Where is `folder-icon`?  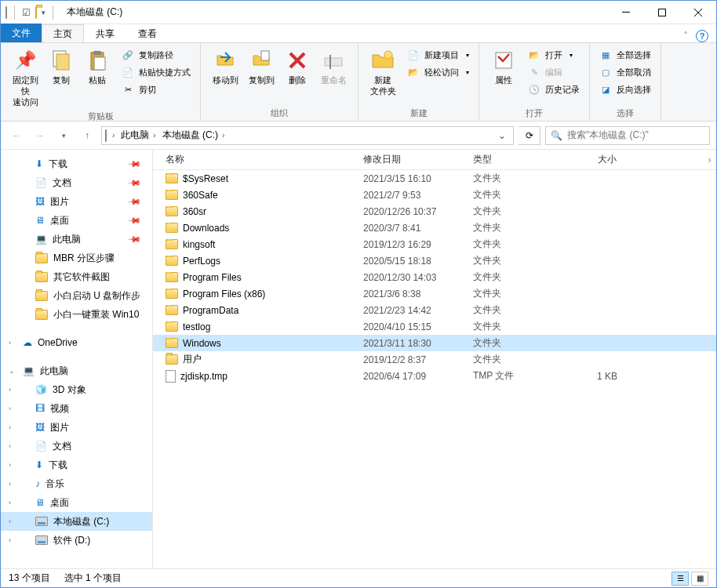
folder-icon is located at coordinates (42, 315).